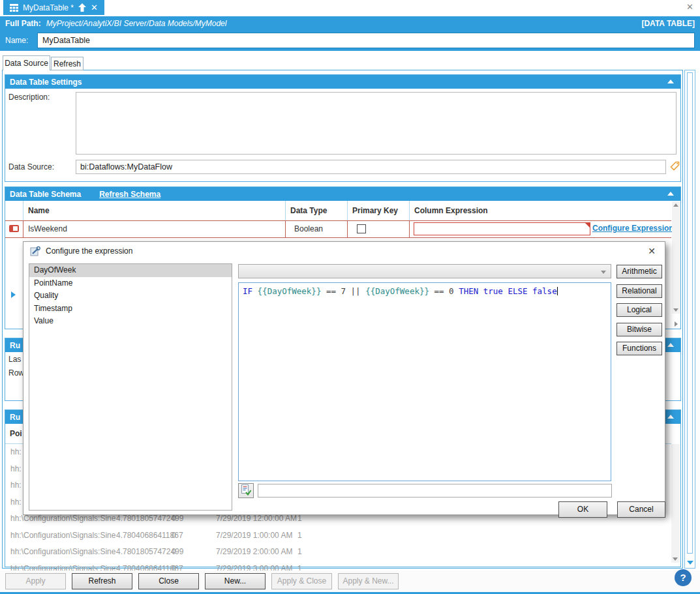  Describe the element at coordinates (540, 211) in the screenshot. I see `col-header-column-expression: Column Expression` at that location.